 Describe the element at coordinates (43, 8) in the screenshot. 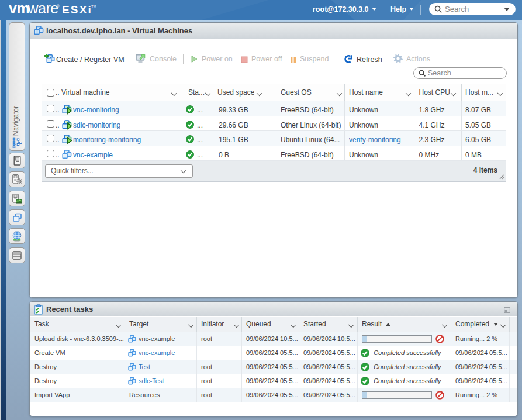

I see `svg-text: ware` at that location.